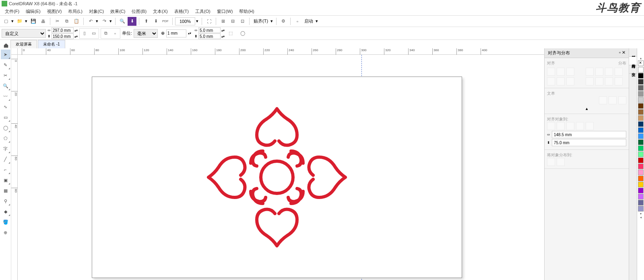  Describe the element at coordinates (6, 117) in the screenshot. I see `rectangle-tool: ▭` at that location.